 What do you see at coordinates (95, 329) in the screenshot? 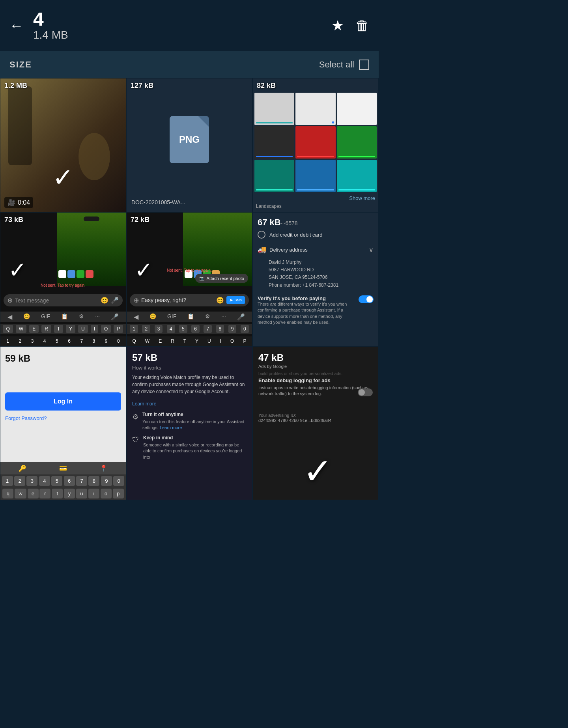
I see `key-i: I` at bounding box center [95, 329].